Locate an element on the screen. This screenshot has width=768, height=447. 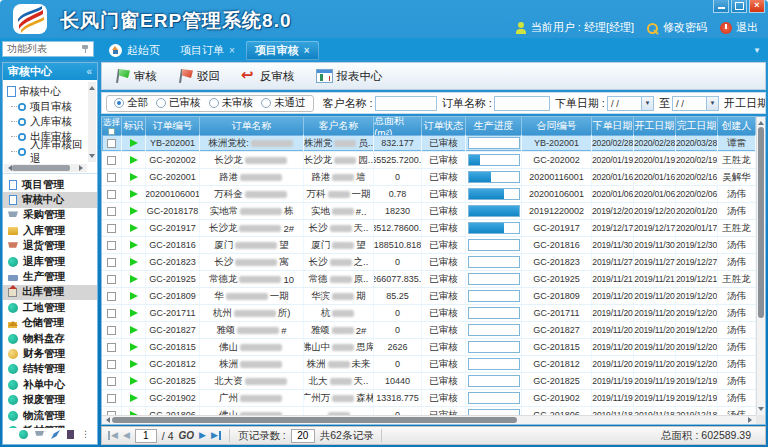
radio-icon is located at coordinates (214, 103).